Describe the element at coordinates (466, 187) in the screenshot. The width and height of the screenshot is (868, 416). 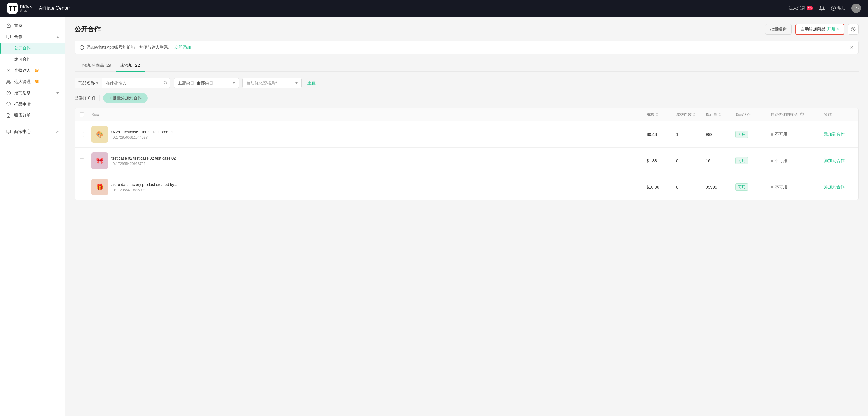
I see `table-row: 🎁 astro data factory product created by.…` at that location.